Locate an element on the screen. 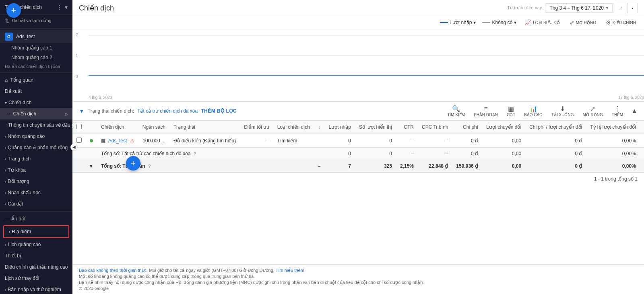 The image size is (644, 294). sidebar-item-history: Lịch sử thay đổi is located at coordinates (36, 278).